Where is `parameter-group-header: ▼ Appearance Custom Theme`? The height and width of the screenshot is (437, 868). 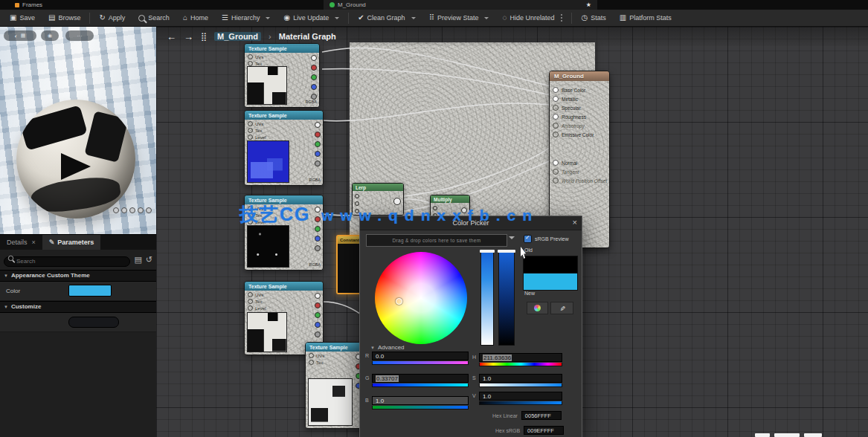 parameter-group-header: ▼ Appearance Custom Theme is located at coordinates (78, 276).